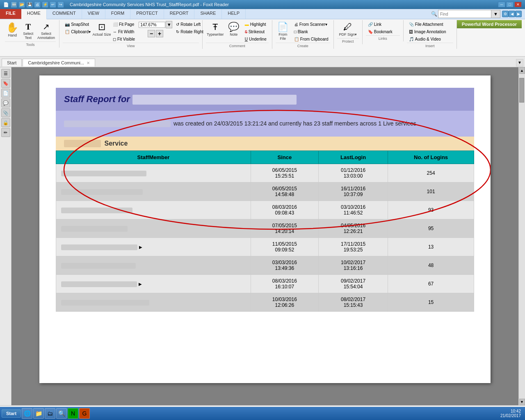  What do you see at coordinates (28, 31) in the screenshot?
I see `select-text-button: 𝐓 SelectText` at bounding box center [28, 31].